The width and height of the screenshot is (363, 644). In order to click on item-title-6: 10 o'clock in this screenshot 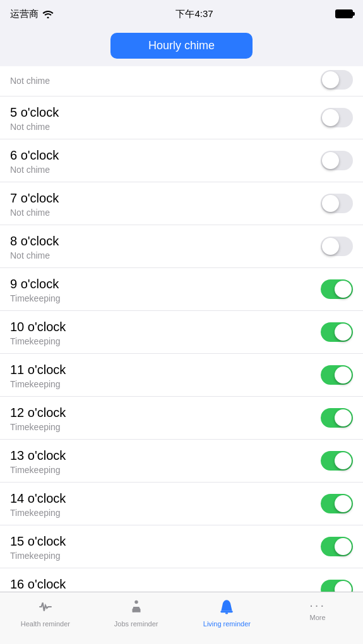, I will do `click(38, 327)`.